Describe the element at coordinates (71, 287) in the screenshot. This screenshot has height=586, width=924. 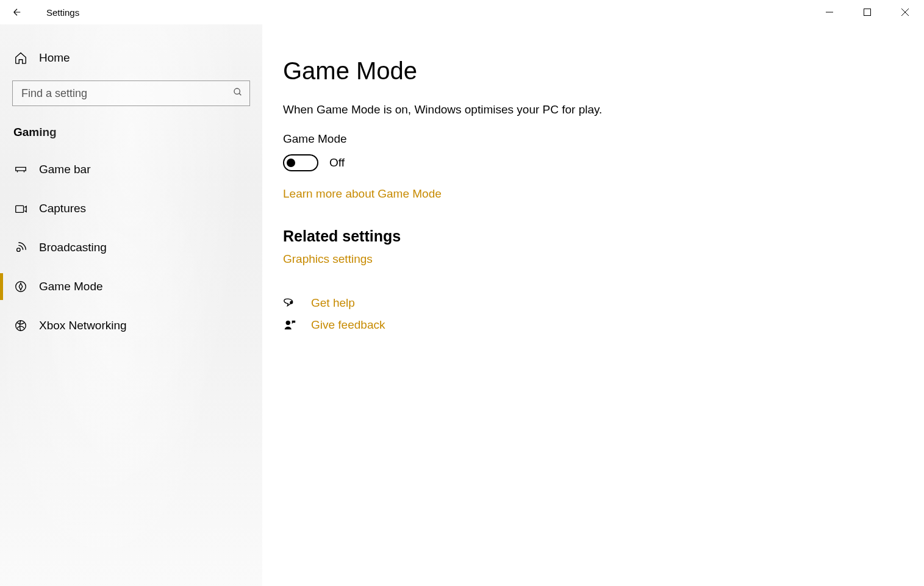
I see `nav-label: Game Mode` at that location.